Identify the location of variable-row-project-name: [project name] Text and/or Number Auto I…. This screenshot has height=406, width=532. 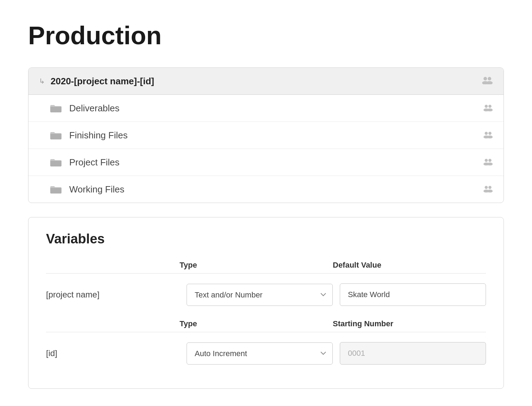
(266, 294).